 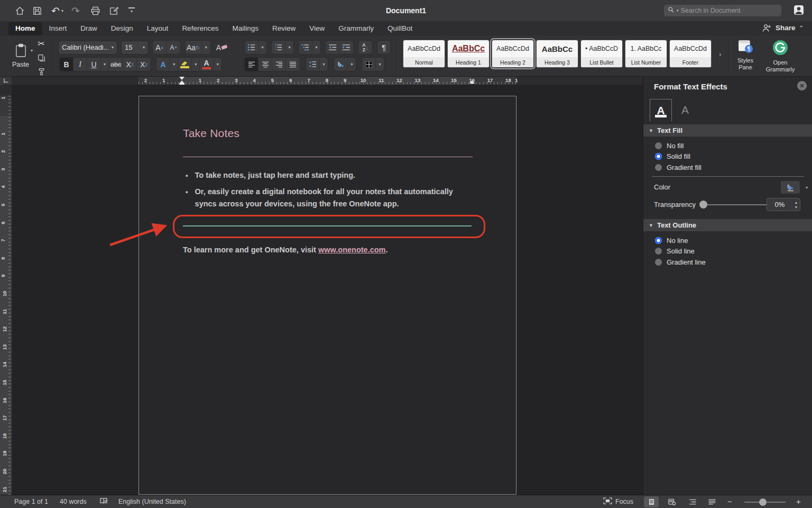 I want to click on tab-layout: Layout, so click(x=158, y=29).